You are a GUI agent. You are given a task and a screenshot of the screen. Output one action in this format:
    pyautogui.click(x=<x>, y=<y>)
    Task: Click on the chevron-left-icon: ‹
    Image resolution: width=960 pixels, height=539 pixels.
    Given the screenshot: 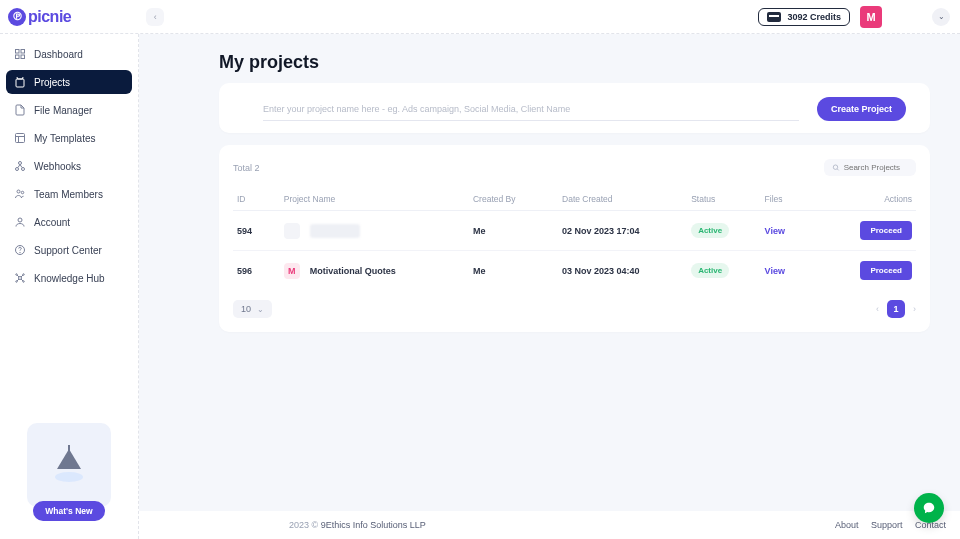 What is the action you would take?
    pyautogui.click(x=156, y=17)
    